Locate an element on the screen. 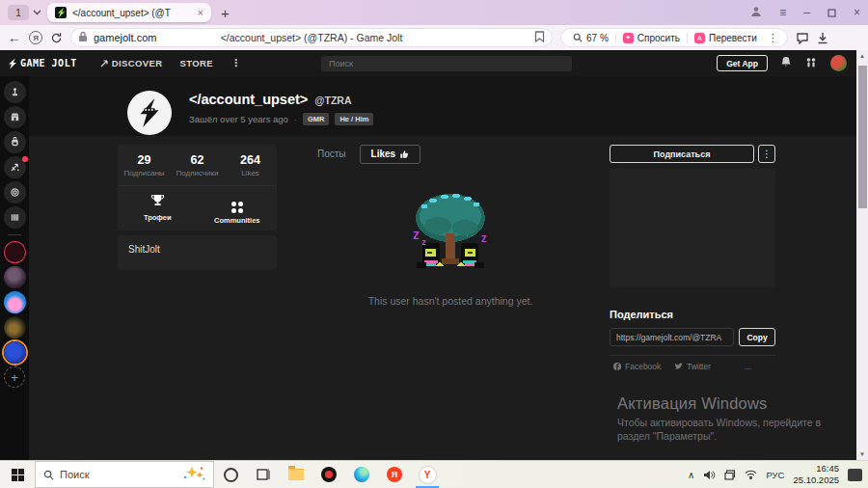 This screenshot has height=488, width=868. edge-icon is located at coordinates (362, 474).